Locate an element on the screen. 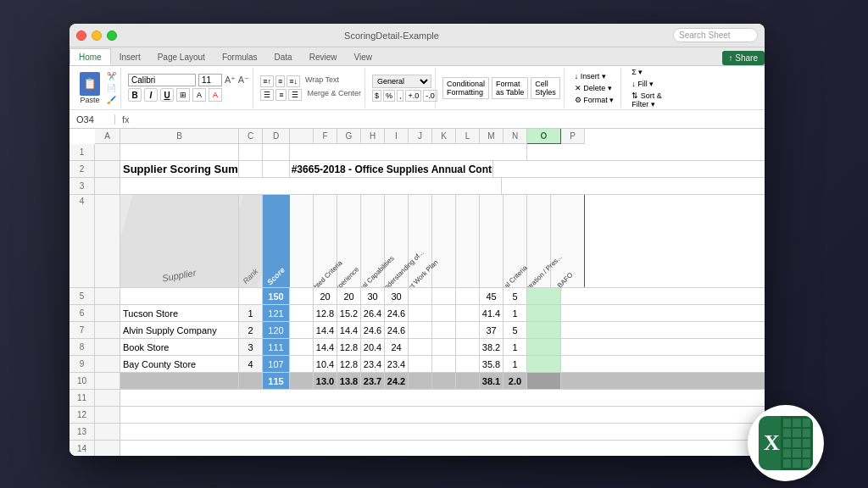 This screenshot has width=868, height=488. cell-reference: O34 is located at coordinates (94, 119).